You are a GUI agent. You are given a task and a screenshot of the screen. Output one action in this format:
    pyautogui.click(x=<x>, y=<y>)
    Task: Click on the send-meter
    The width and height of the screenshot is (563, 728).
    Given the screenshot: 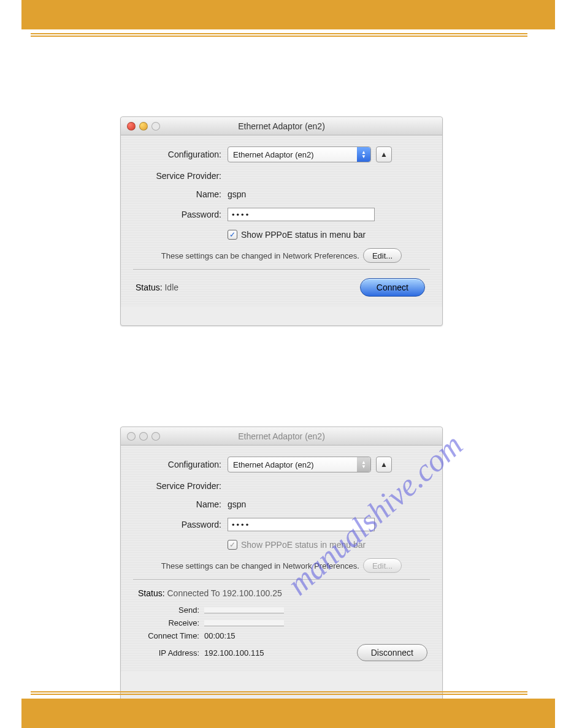 What is the action you would take?
    pyautogui.click(x=244, y=610)
    